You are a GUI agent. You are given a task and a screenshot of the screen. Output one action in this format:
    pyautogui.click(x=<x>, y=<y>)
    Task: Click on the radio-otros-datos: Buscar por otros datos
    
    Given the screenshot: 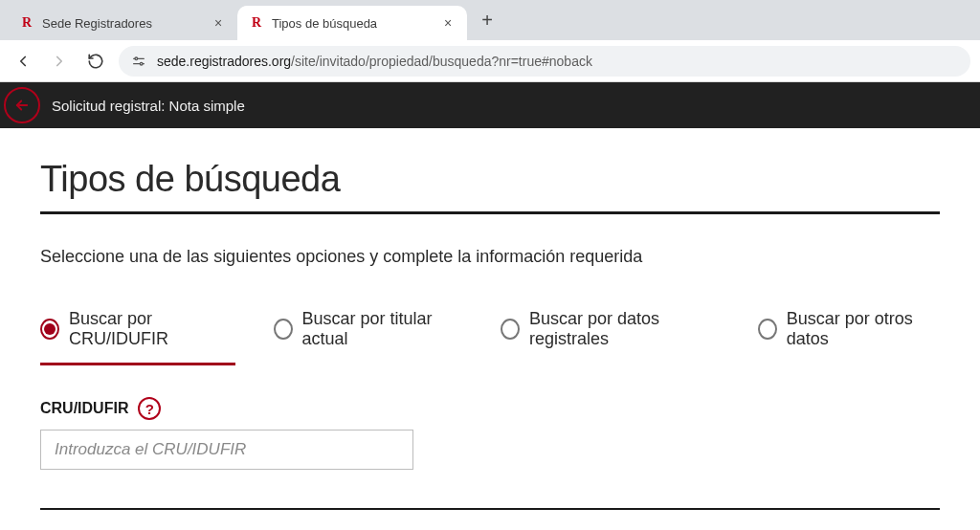 What is the action you would take?
    pyautogui.click(x=849, y=336)
    